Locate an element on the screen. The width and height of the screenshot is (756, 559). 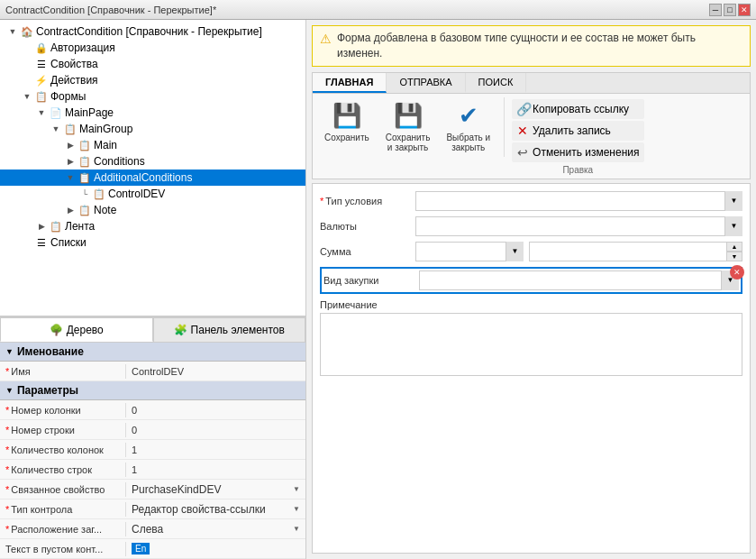
tree-label-note: Note is located at coordinates (105, 210).